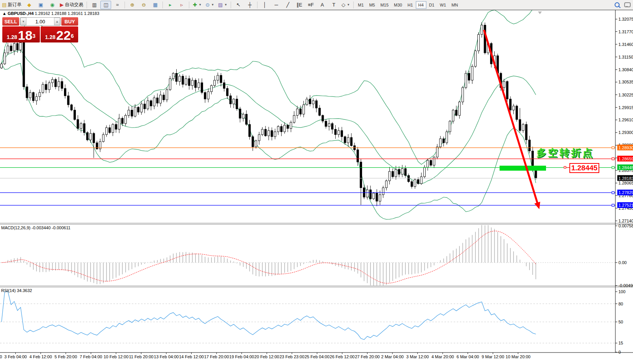 The height and width of the screenshot is (364, 633). I want to click on svg-text: 7 Feb 04:00, so click(91, 357).